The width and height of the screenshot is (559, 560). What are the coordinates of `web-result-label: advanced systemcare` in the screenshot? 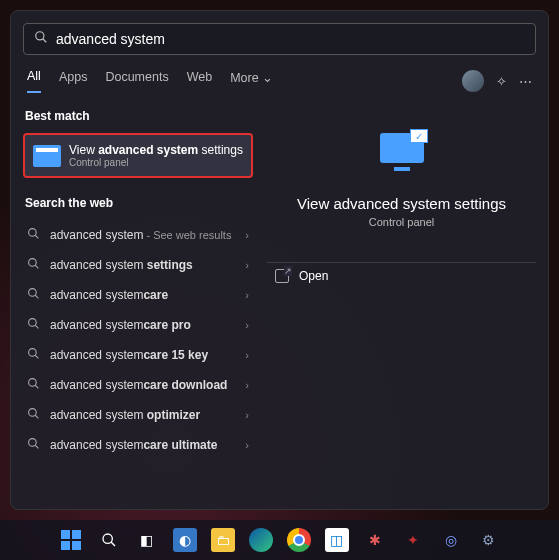 It's located at (142, 295).